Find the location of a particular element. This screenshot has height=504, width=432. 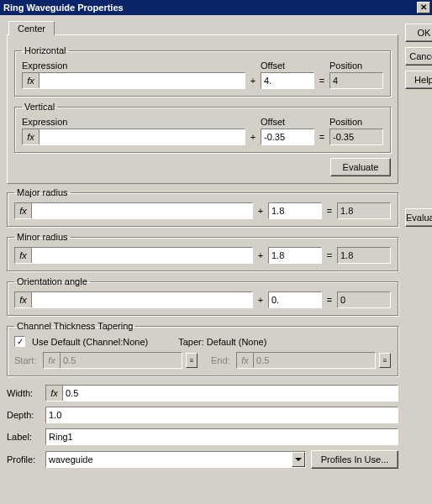

group-horizontal: Horizontal Expression Offset Position fx… is located at coordinates (203, 71).